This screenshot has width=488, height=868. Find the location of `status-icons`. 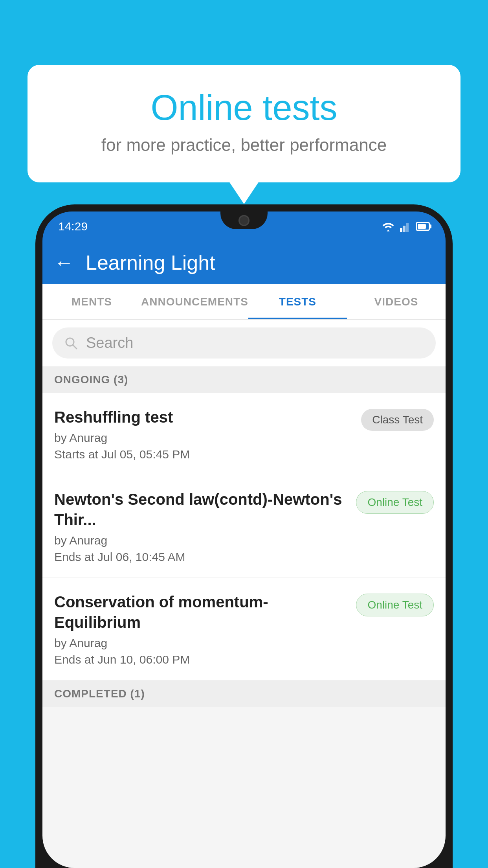

status-icons is located at coordinates (405, 226).